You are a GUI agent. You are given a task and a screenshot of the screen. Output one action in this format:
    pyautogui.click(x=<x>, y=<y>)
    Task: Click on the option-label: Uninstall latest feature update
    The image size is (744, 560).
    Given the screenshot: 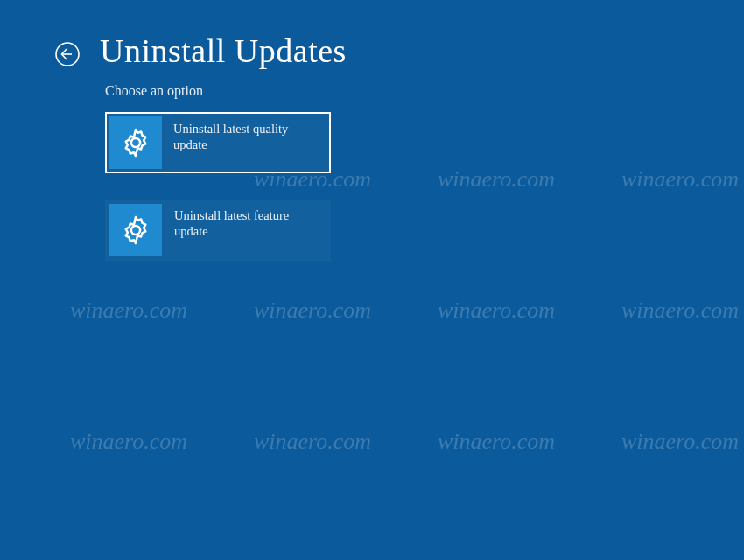 What is the action you would take?
    pyautogui.click(x=248, y=220)
    